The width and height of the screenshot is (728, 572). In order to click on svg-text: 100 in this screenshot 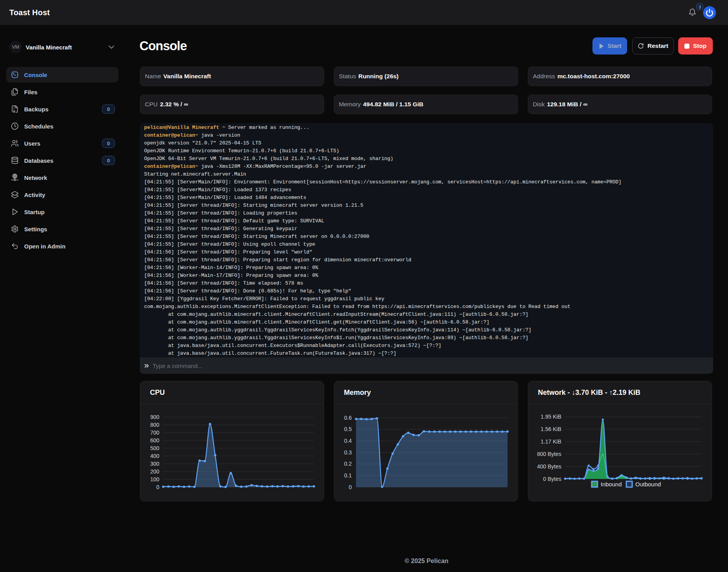, I will do `click(155, 479)`.